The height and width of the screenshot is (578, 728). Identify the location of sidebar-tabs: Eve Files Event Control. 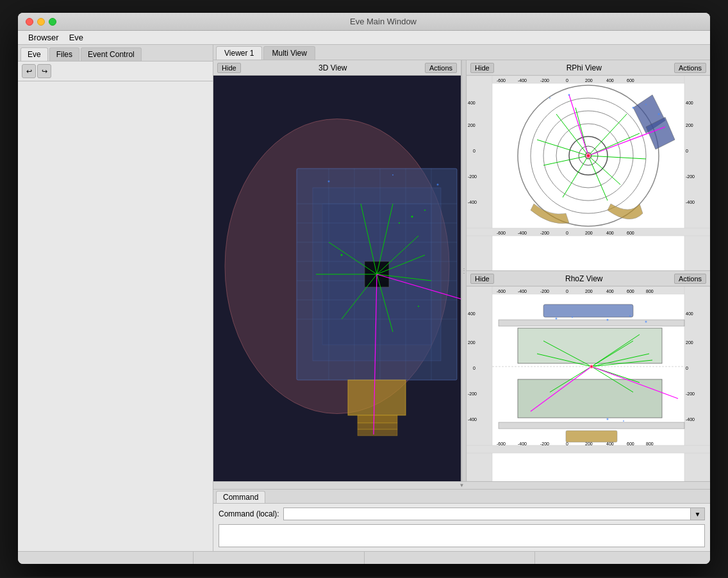
(115, 53).